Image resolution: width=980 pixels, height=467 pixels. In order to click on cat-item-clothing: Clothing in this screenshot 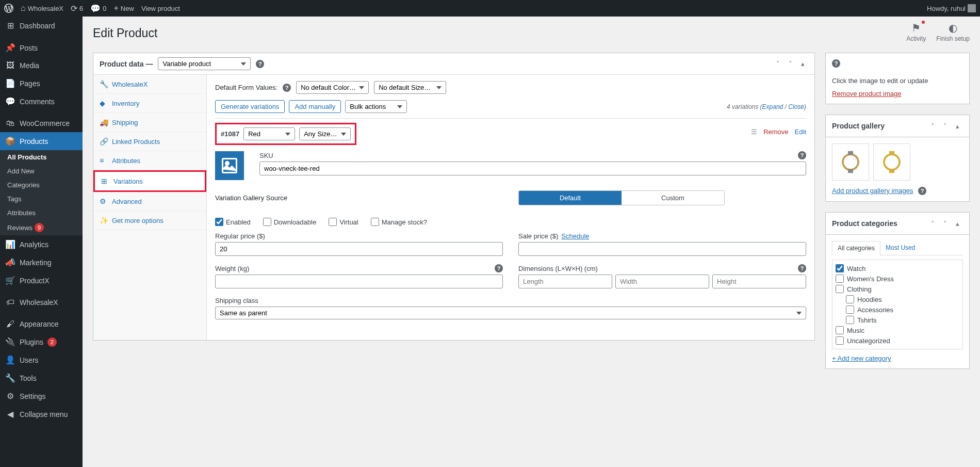, I will do `click(897, 289)`.